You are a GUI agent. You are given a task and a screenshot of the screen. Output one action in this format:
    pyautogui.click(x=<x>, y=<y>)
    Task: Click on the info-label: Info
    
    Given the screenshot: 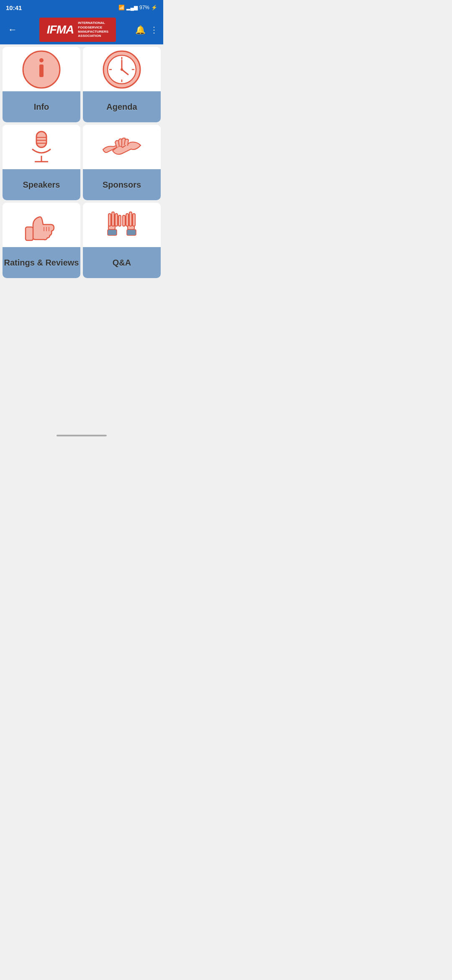 What is the action you would take?
    pyautogui.click(x=42, y=107)
    